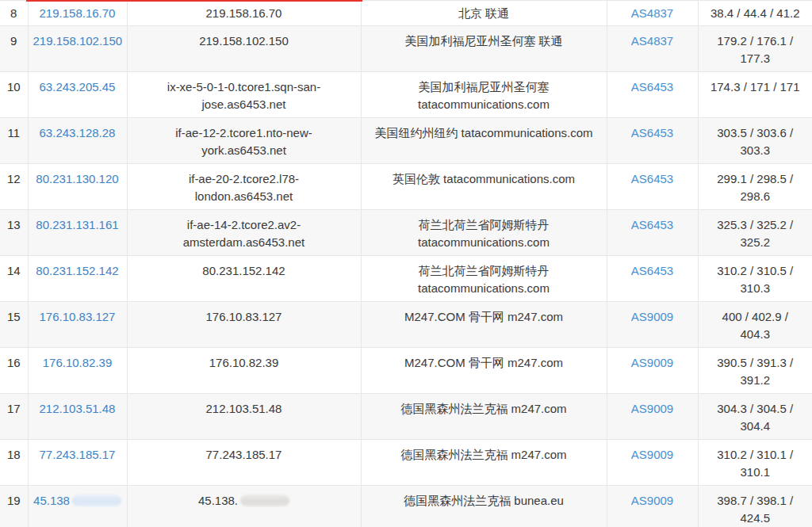 This screenshot has width=812, height=527. I want to click on ip-cell: 80.231.131.161, so click(78, 233).